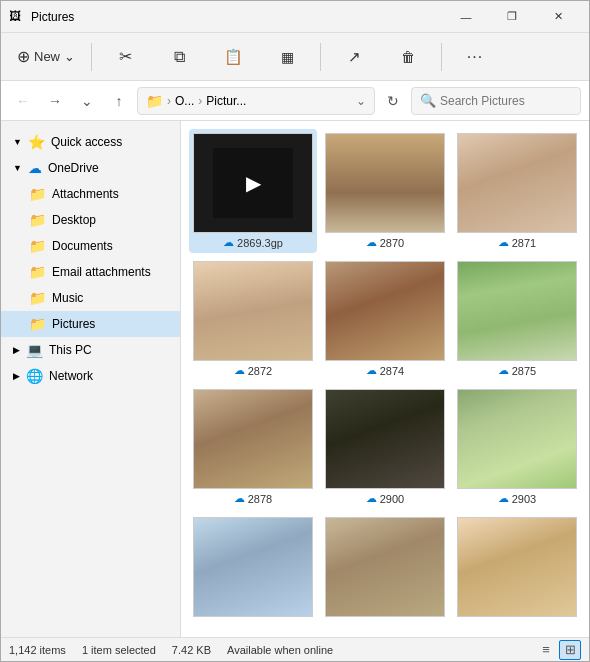  I want to click on window-controls: — ❐ ✕, so click(512, 17).